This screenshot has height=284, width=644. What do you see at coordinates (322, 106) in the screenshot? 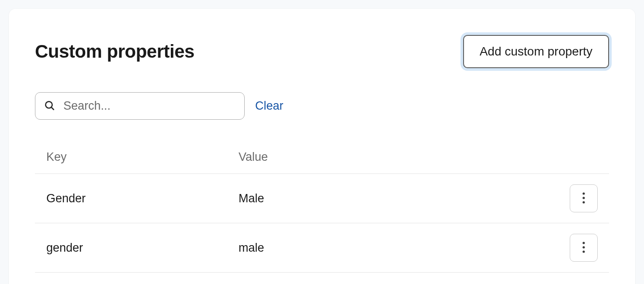
I see `filter-row: Clear` at bounding box center [322, 106].